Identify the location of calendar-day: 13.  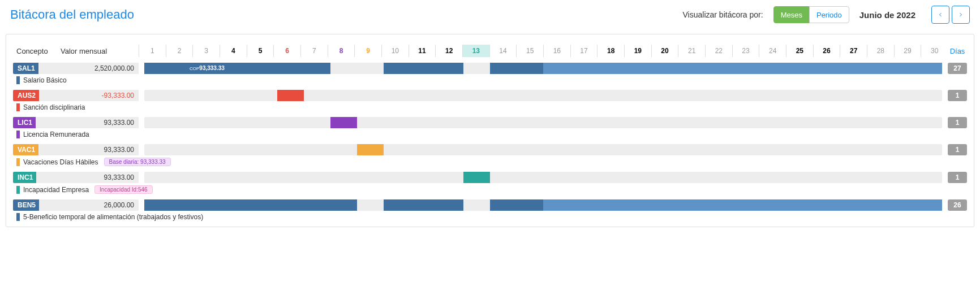
(476, 51).